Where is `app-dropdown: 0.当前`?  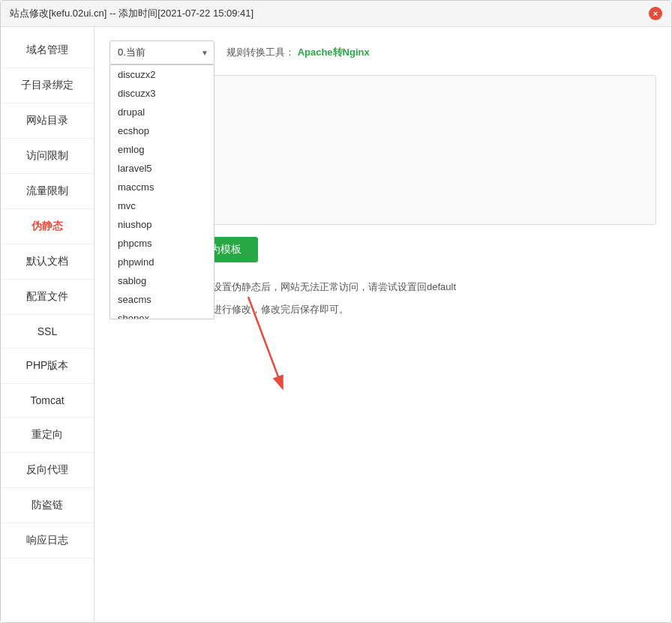 app-dropdown: 0.当前 is located at coordinates (162, 52).